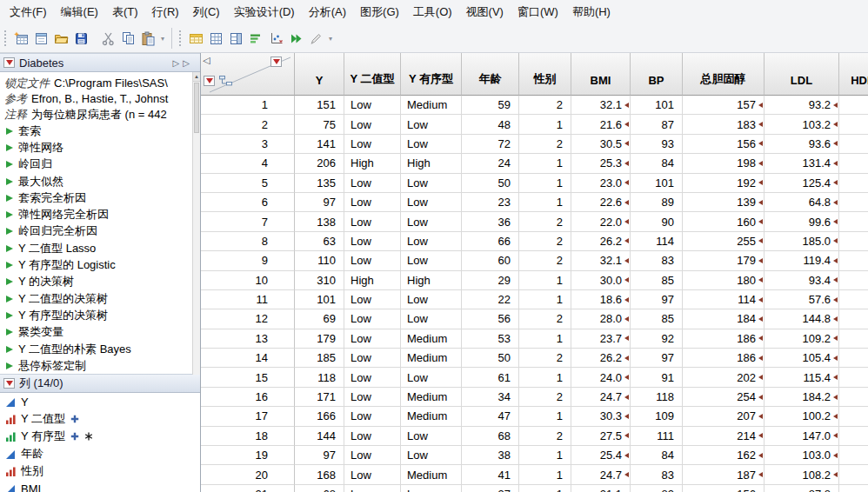  What do you see at coordinates (237, 38) in the screenshot?
I see `split-view-icon` at bounding box center [237, 38].